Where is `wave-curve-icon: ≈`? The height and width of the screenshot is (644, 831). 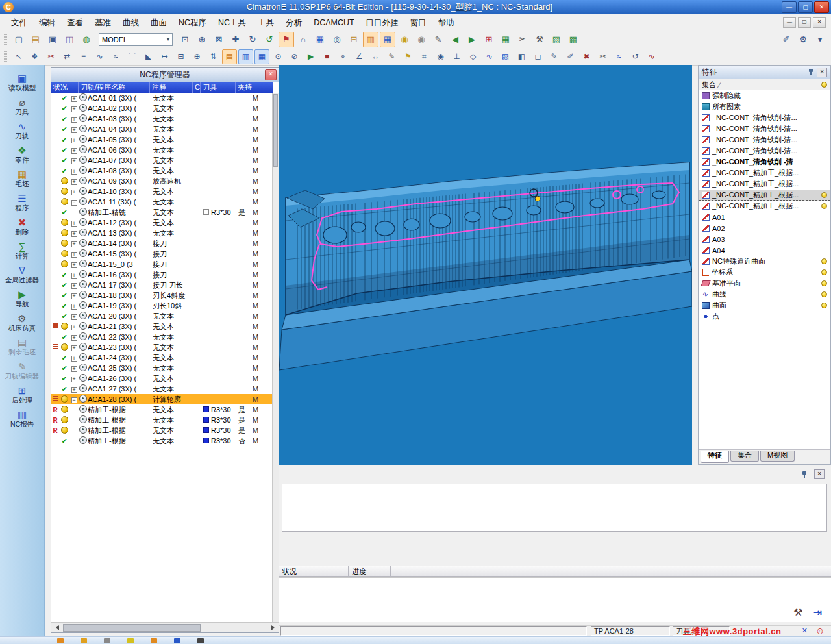 wave-curve-icon: ≈ is located at coordinates (619, 57).